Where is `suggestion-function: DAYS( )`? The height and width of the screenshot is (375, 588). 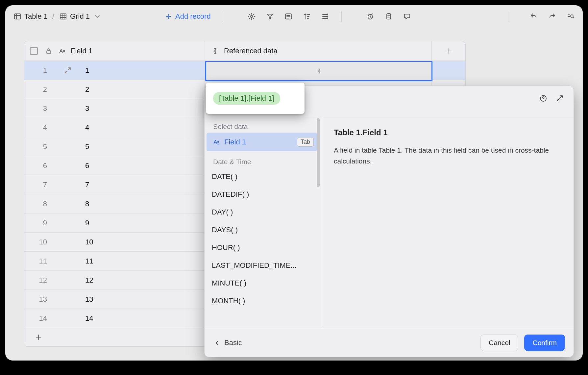 suggestion-function: DAYS( ) is located at coordinates (263, 230).